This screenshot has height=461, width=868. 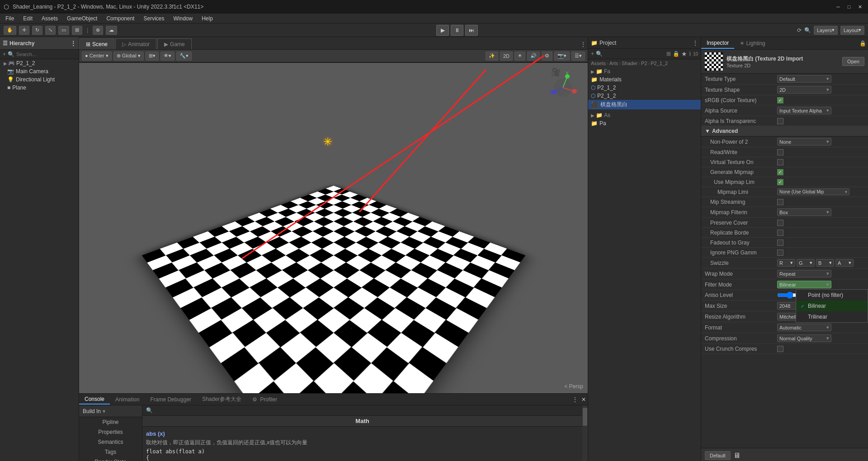 I want to click on console-item-renderstate: Render State, so click(x=110, y=459).